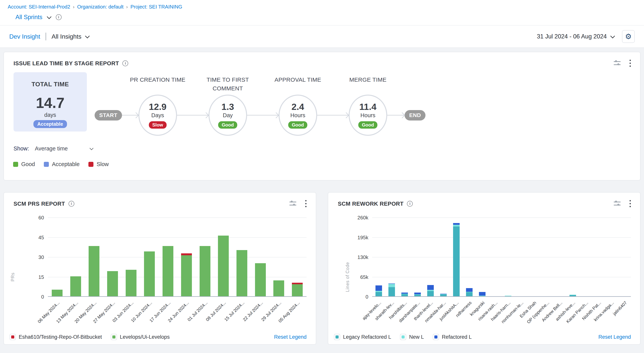 Image resolution: width=644 pixels, height=353 pixels. Describe the element at coordinates (24, 164) in the screenshot. I see `legend-item: Good` at that location.